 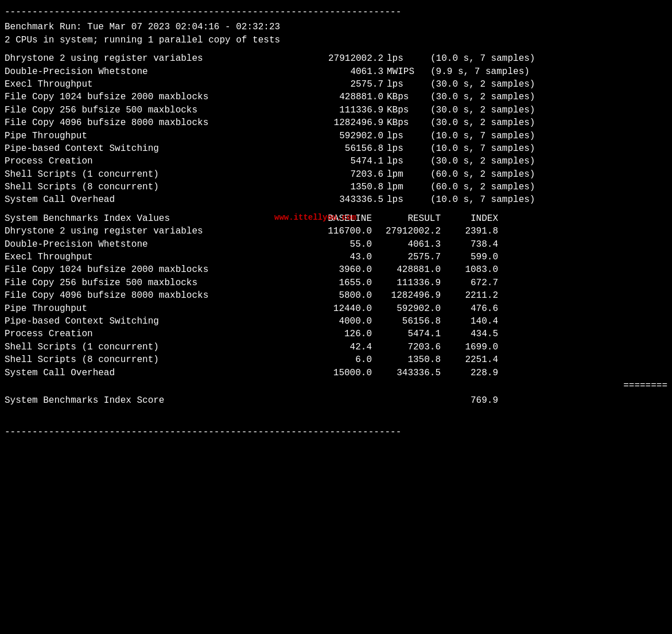 I want to click on run-line: Benchmark Run: Tue Mar 07 2023 02:04:16 …, so click(x=336, y=27).